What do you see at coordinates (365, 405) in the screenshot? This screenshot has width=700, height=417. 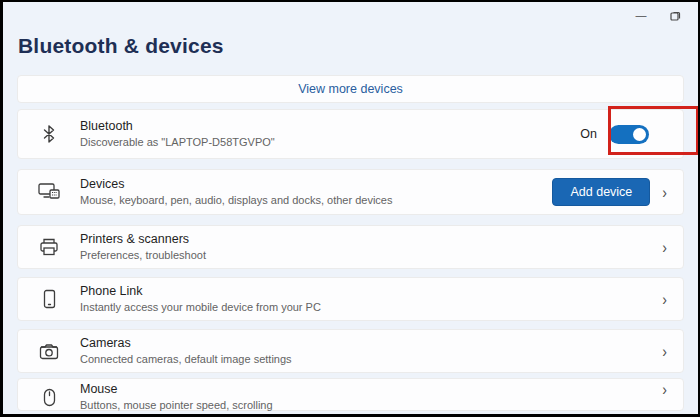 I see `mouse-subtitle: Buttons, mouse pointer speed, scrolling` at bounding box center [365, 405].